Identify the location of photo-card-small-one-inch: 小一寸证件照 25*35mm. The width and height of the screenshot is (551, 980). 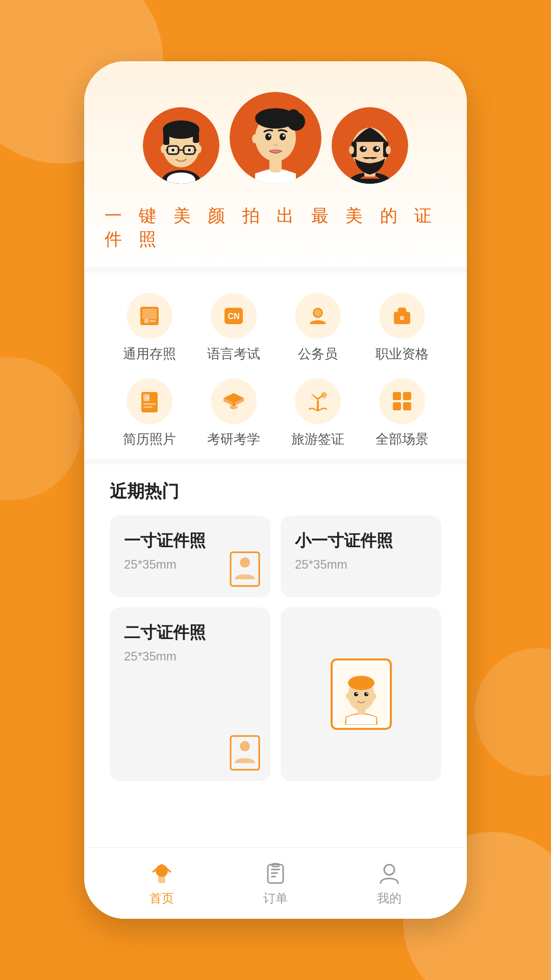
(361, 556).